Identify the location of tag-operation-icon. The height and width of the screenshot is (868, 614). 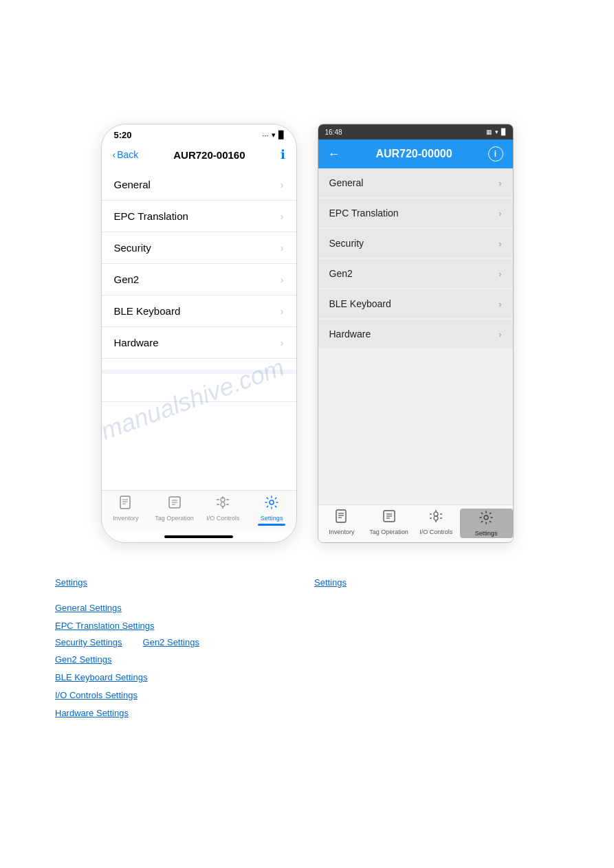
(175, 504).